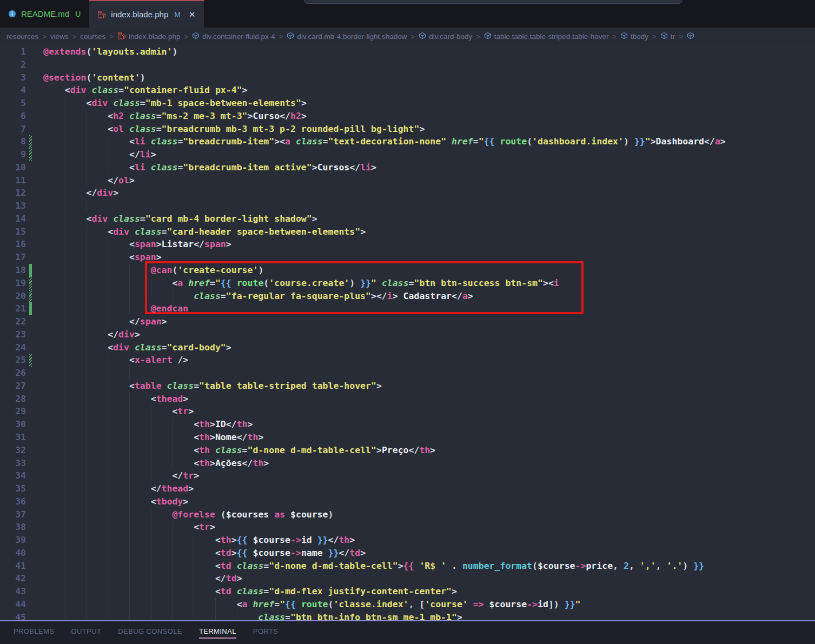 This screenshot has height=644, width=815. What do you see at coordinates (408, 489) in the screenshot?
I see `code-line: 35 </thead>` at bounding box center [408, 489].